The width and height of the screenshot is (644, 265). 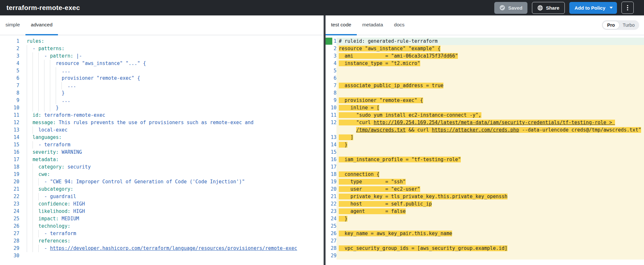 What do you see at coordinates (162, 219) in the screenshot?
I see `code-line: 25 impact: MEDIUM` at bounding box center [162, 219].